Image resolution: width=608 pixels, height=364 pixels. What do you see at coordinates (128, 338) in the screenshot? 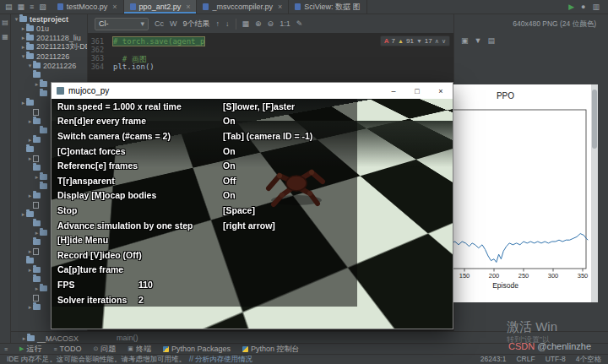
I see `breadcrumb: main()` at bounding box center [128, 338].